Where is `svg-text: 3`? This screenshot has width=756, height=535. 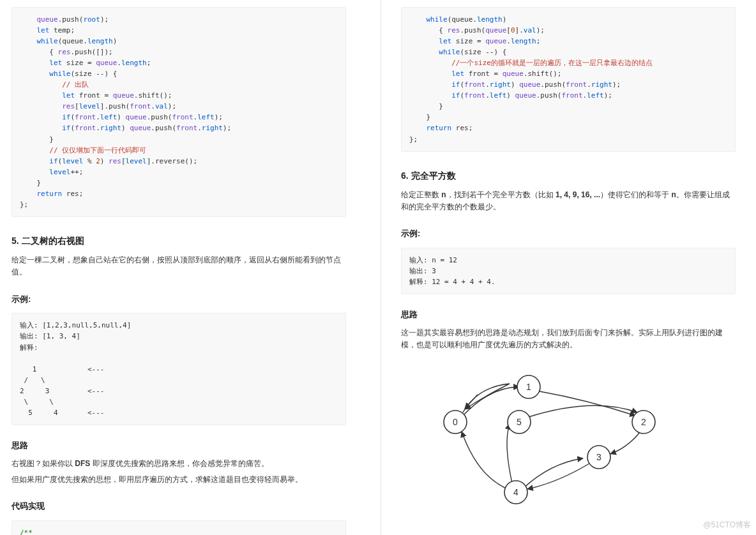 svg-text: 3 is located at coordinates (599, 457).